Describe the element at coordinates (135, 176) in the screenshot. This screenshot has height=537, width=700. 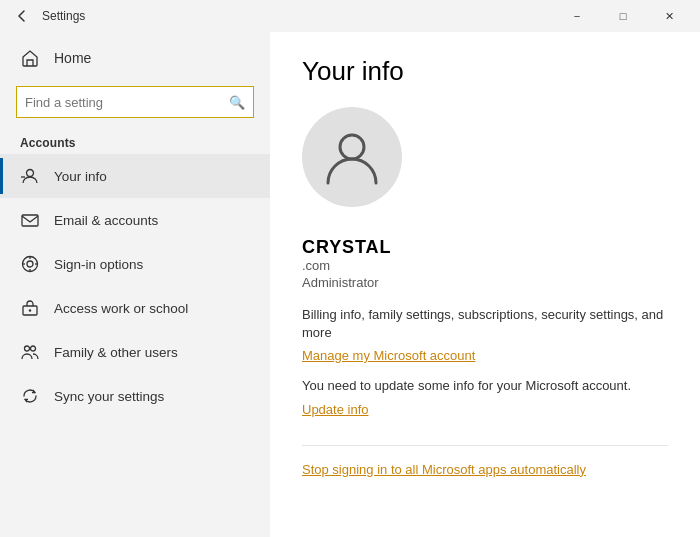
I see `sidebar-item-your-info: Your info` at that location.